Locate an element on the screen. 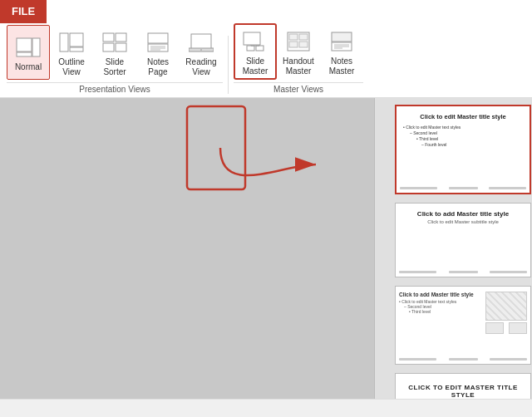  thumb-slide-1: Click to edit Master title style • Click… is located at coordinates (463, 150).